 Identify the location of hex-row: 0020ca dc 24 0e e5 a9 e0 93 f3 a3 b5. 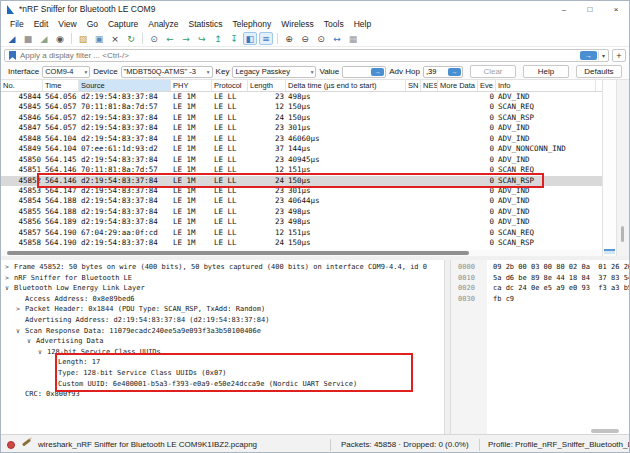
(540, 288).